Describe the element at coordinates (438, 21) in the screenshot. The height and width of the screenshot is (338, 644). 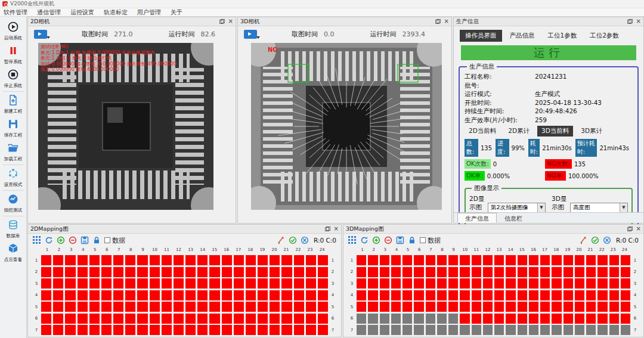
I see `float-button` at that location.